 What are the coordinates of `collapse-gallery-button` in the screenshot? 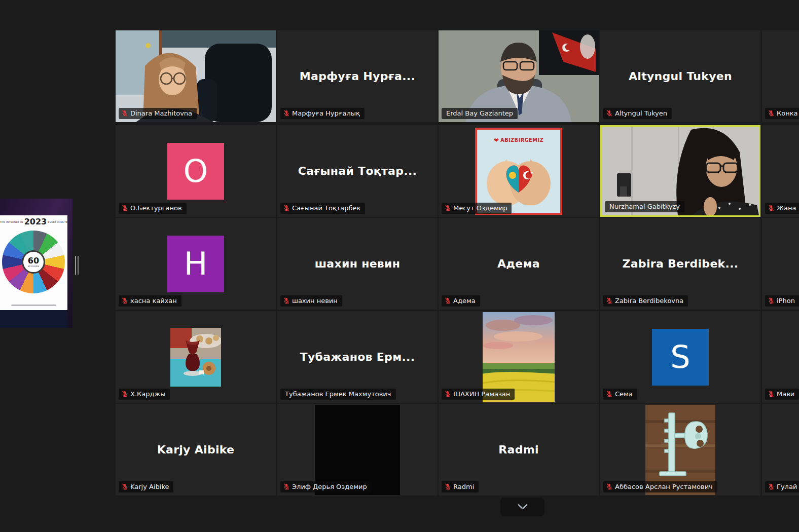 It's located at (522, 507).